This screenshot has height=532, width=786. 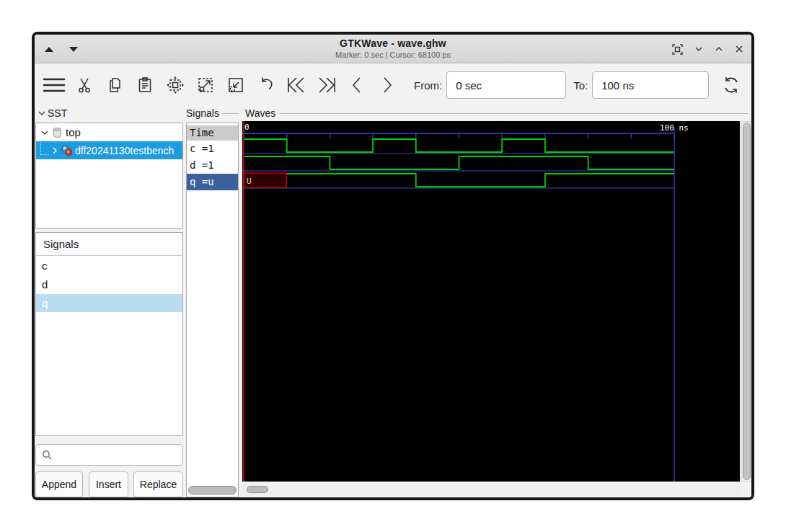 I want to click on database-icon, so click(x=58, y=133).